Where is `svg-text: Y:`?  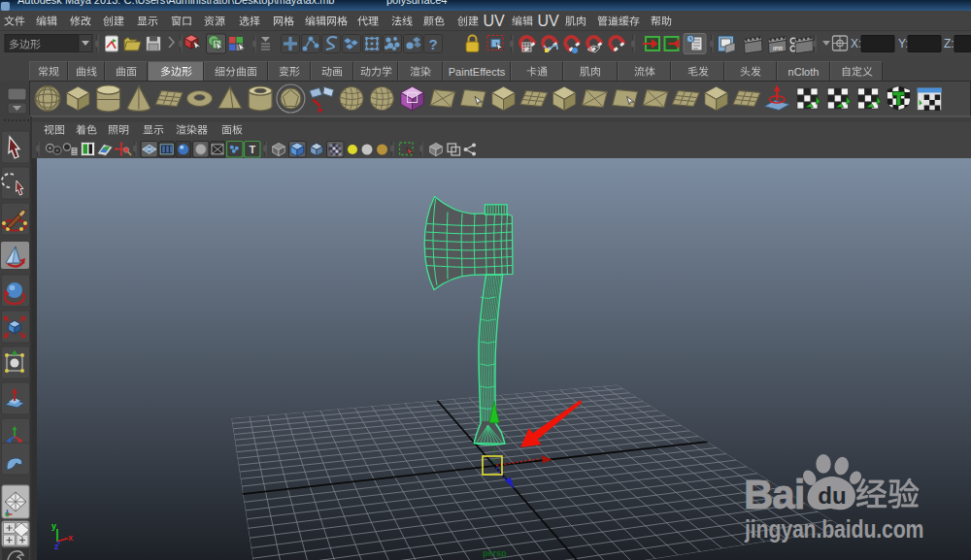
svg-text: Y: is located at coordinates (903, 44).